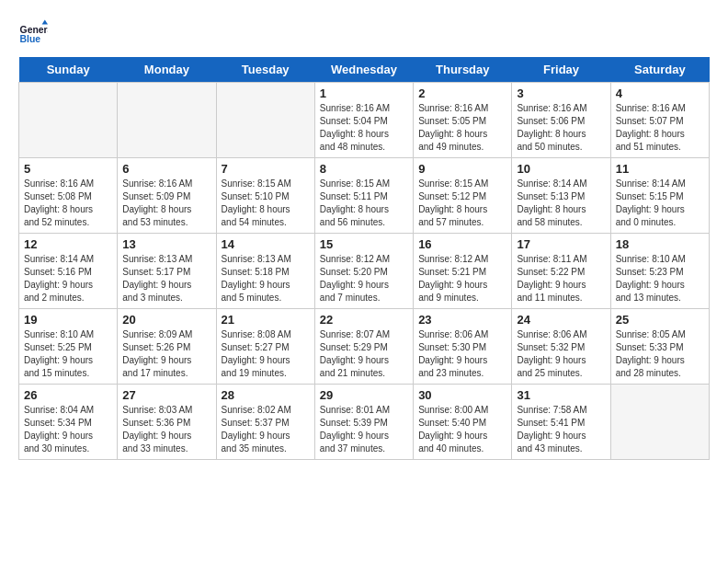 This screenshot has height=563, width=728. Describe the element at coordinates (660, 320) in the screenshot. I see `day-number: 25` at that location.